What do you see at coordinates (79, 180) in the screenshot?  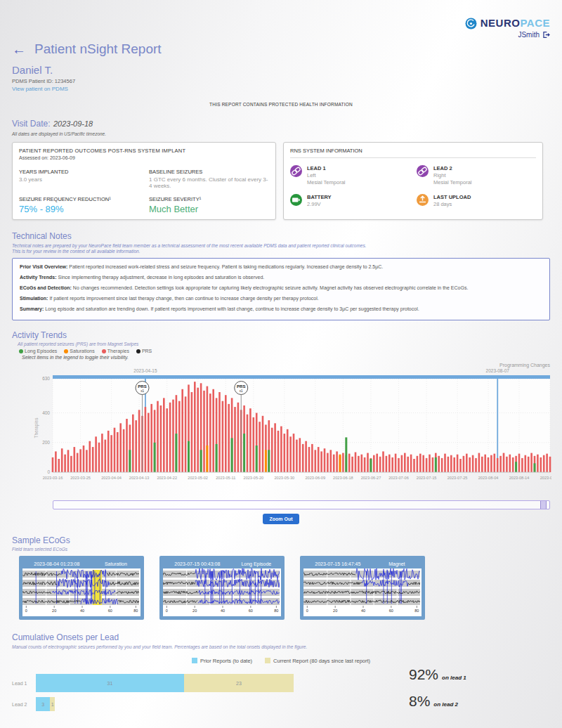 I see `years-implanted-value: 3.0 years` at bounding box center [79, 180].